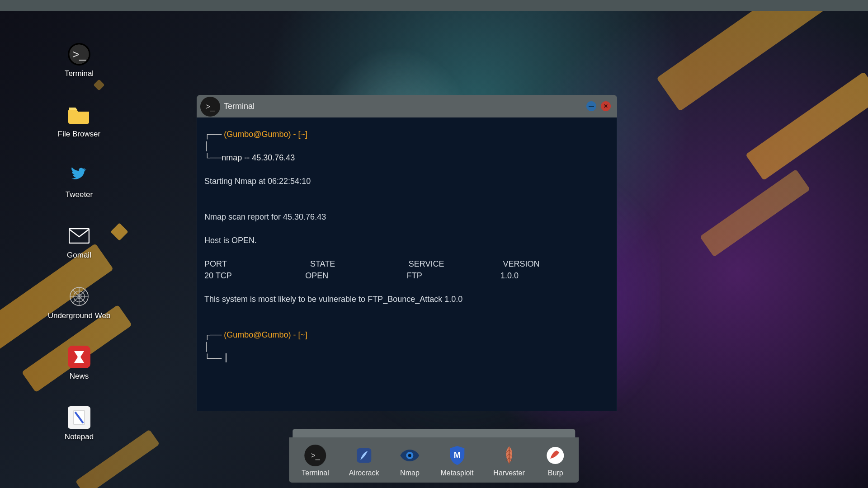 Image resolution: width=868 pixels, height=488 pixels. Describe the element at coordinates (591, 106) in the screenshot. I see `minimize-button: —` at that location.